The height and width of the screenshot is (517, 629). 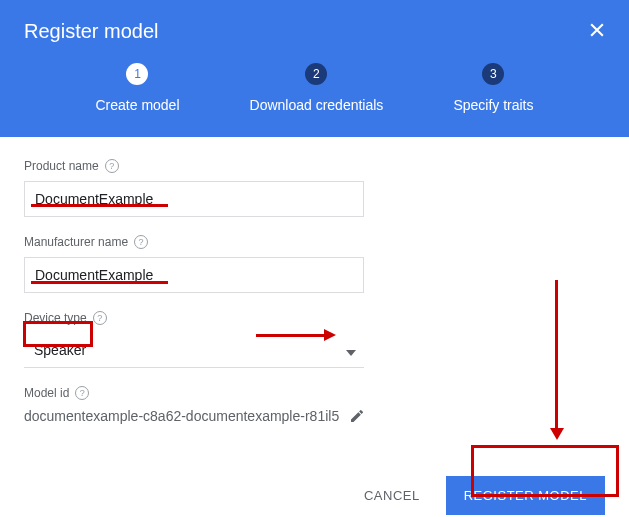 I want to click on product-name-label: Product name ?, so click(x=314, y=166).